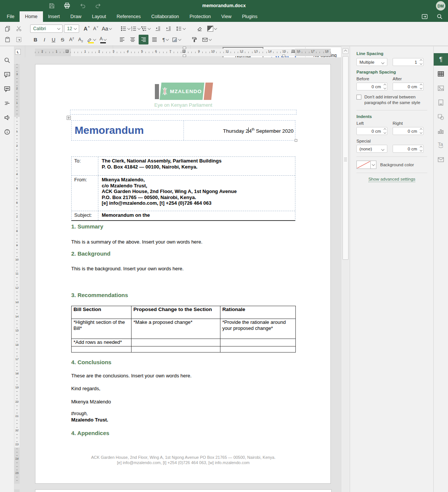 The image size is (448, 492). I want to click on decrease-font-size-button: A˅, so click(96, 29).